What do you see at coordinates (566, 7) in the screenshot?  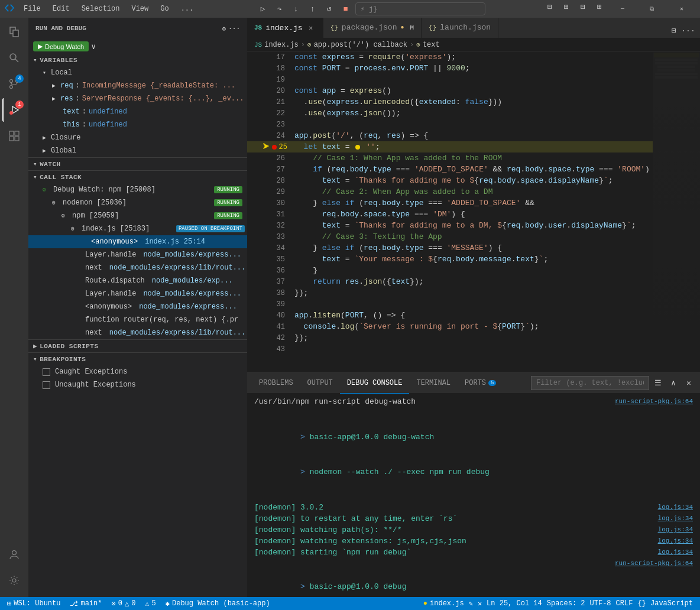 I see `layout-side-btn: ⊞` at bounding box center [566, 7].